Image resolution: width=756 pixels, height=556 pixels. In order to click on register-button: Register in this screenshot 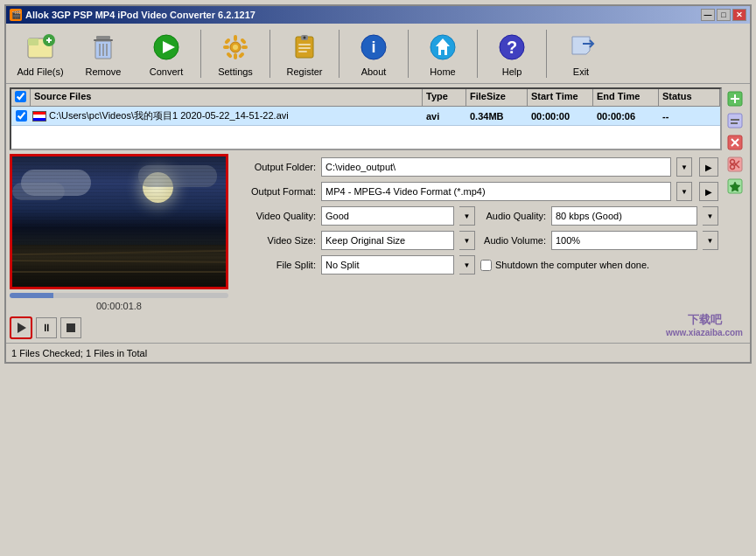, I will do `click(304, 53)`.